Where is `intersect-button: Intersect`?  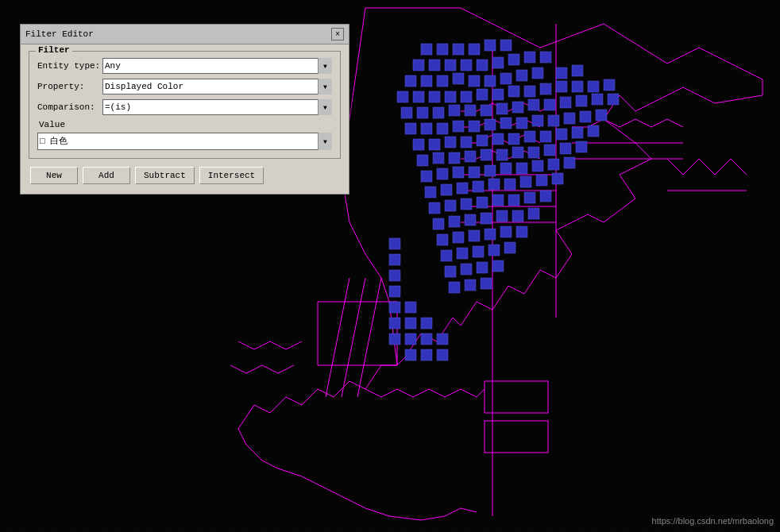
intersect-button: Intersect is located at coordinates (232, 175).